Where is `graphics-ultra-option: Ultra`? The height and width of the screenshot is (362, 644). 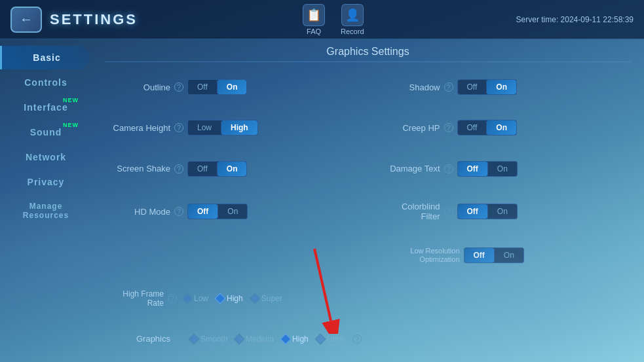 graphics-ultra-option: Ultra is located at coordinates (330, 339).